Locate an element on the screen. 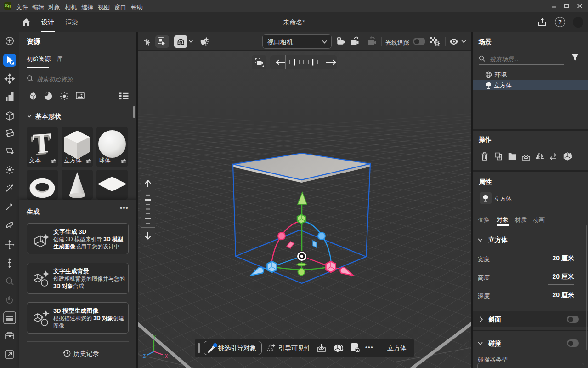  svg-text: 文本 is located at coordinates (35, 160).